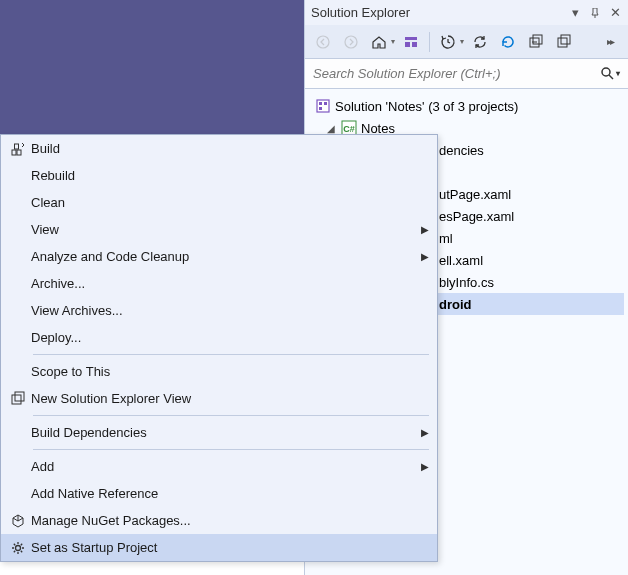  What do you see at coordinates (18, 548) in the screenshot?
I see `gear-icon` at bounding box center [18, 548].